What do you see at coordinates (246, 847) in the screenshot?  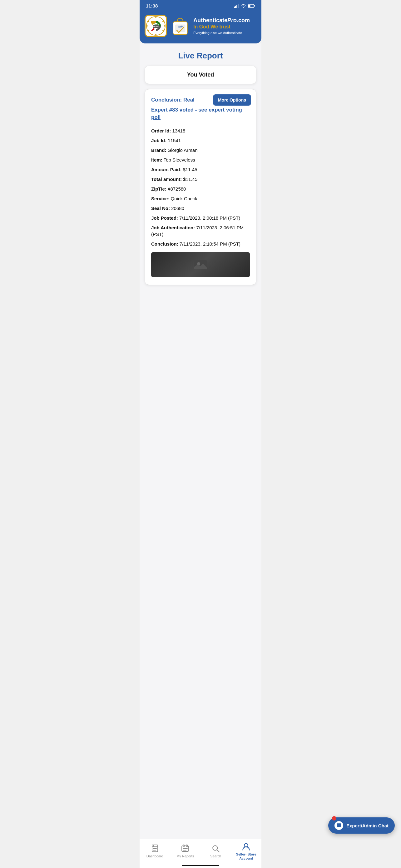 I see `account-icon` at bounding box center [246, 847].